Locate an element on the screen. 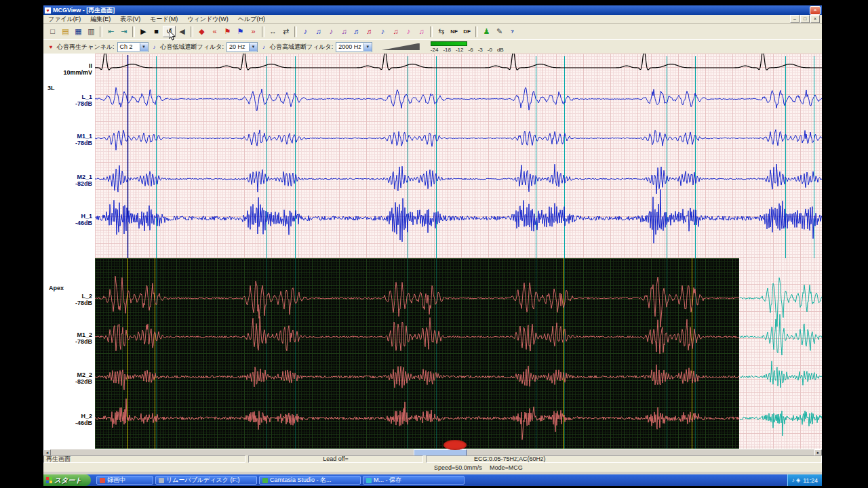 The height and width of the screenshot is (488, 868). app-icon: ♥ is located at coordinates (47, 11).